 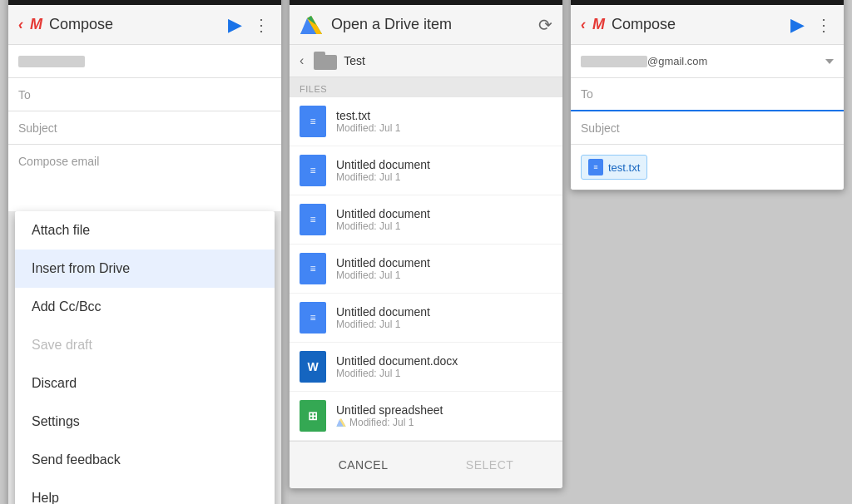 I want to click on file-modified-5: Modified: Jul 1, so click(x=444, y=373).